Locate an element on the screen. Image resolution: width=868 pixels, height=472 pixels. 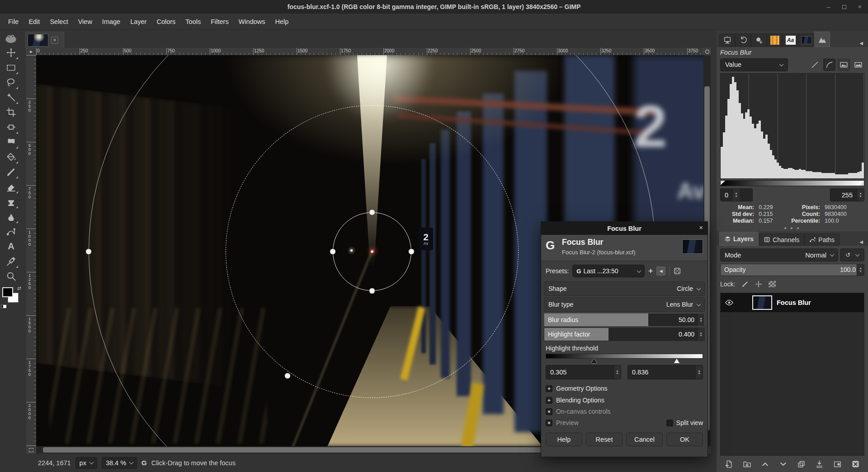
threshold-low-input: 0.305 ▴▾ is located at coordinates (583, 372).